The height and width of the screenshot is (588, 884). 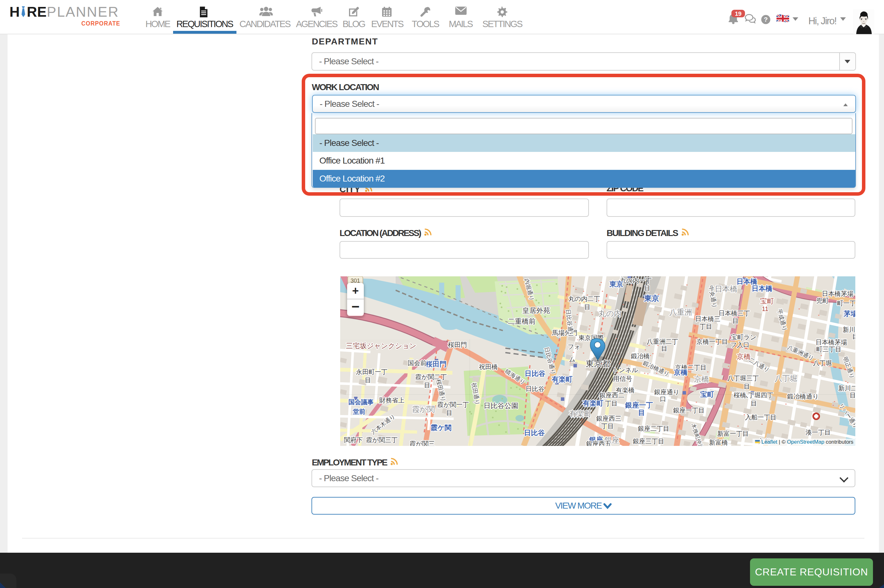 I want to click on svg-text: 皇居外苑, so click(x=536, y=310).